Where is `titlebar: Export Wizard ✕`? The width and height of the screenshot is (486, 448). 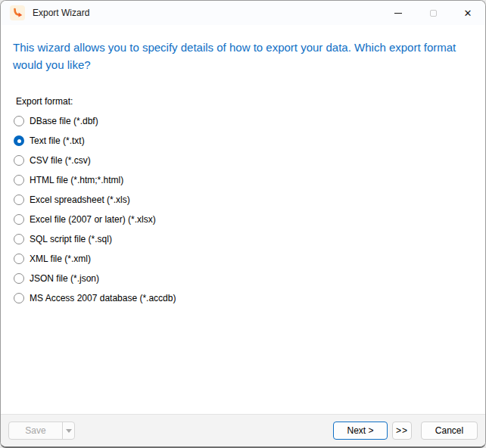
titlebar: Export Wizard ✕ is located at coordinates (243, 13).